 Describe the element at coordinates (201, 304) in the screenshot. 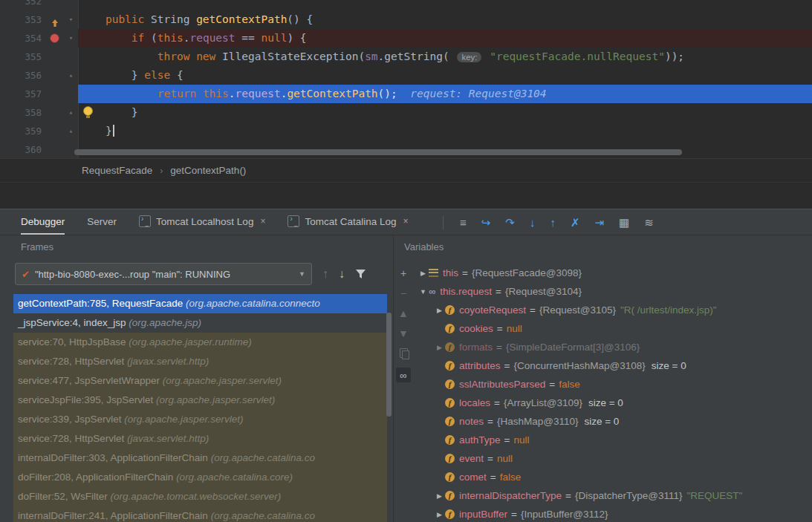

I see `frame-row: getContextPath:785, RequestFacade (org.a…` at that location.